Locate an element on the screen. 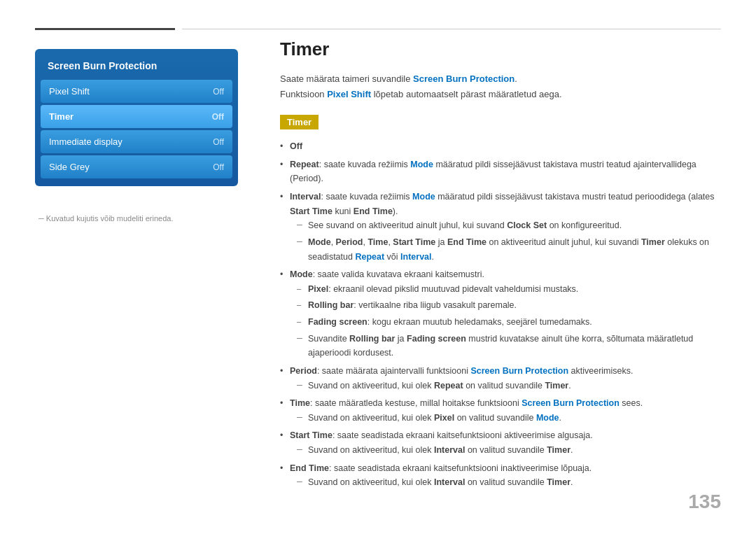 Image resolution: width=756 pixels, height=534 pixels. top-decorative-lines is located at coordinates (378, 29).